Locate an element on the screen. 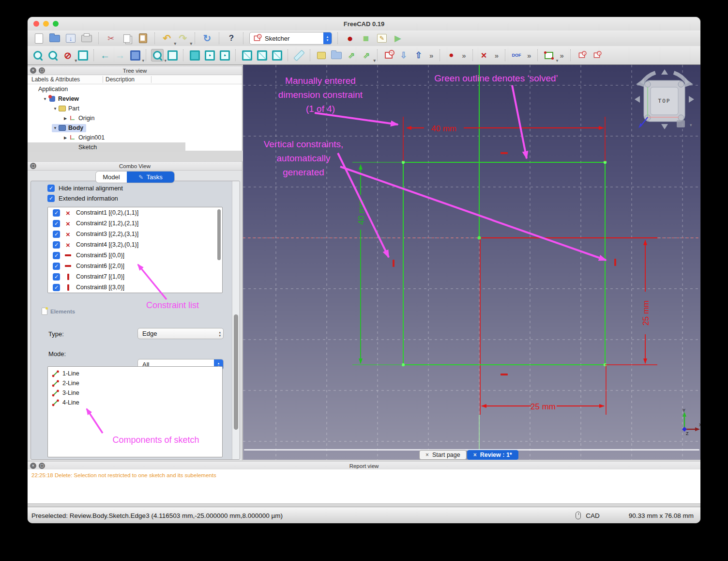 The width and height of the screenshot is (728, 561). export-file-icon: ⇧ is located at coordinates (419, 55).